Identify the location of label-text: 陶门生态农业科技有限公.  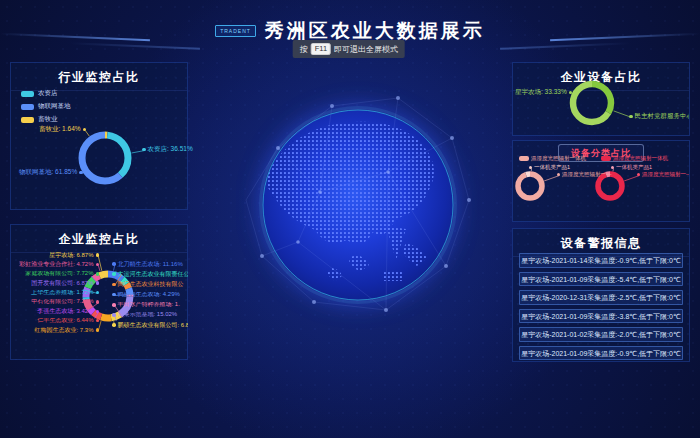
(151, 284).